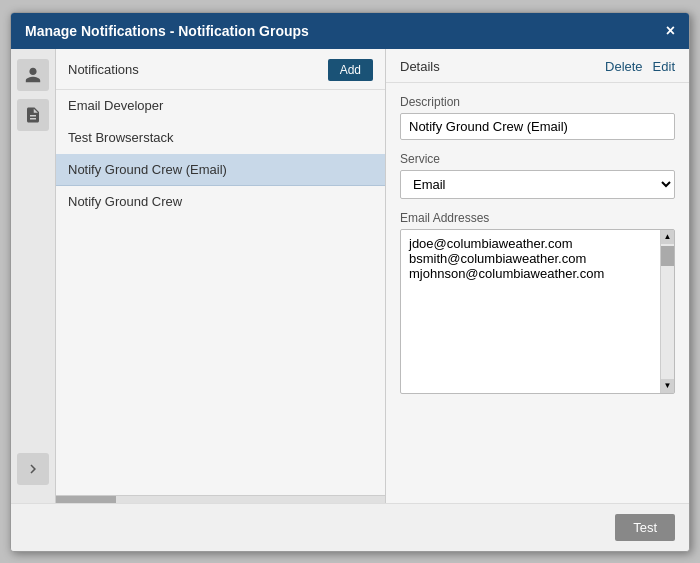 Image resolution: width=700 pixels, height=563 pixels. I want to click on document-sidebar-icon, so click(33, 115).